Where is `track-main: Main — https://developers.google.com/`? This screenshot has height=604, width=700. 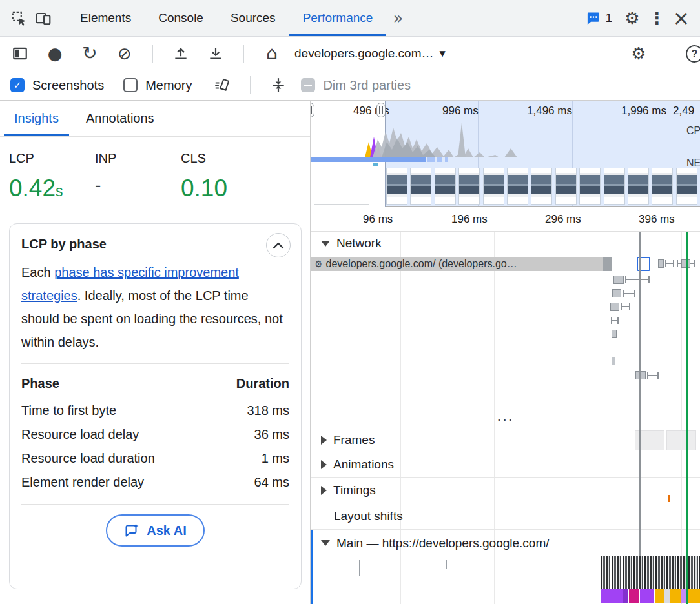
track-main: Main — https://developers.google.com/ is located at coordinates (505, 543).